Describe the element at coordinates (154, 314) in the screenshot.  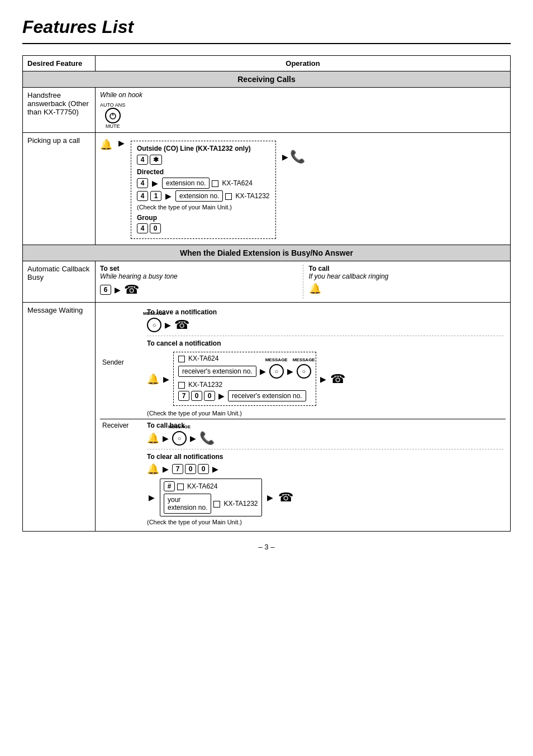
I see `msg-label-leave: MESSAGE` at that location.